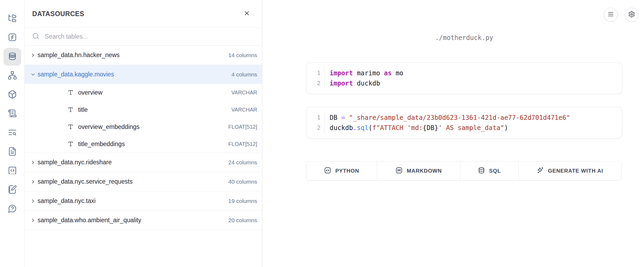  Describe the element at coordinates (473, 123) in the screenshot. I see `code-editor: DB = "_share/sample_data/23b0d623-1361-4…` at that location.